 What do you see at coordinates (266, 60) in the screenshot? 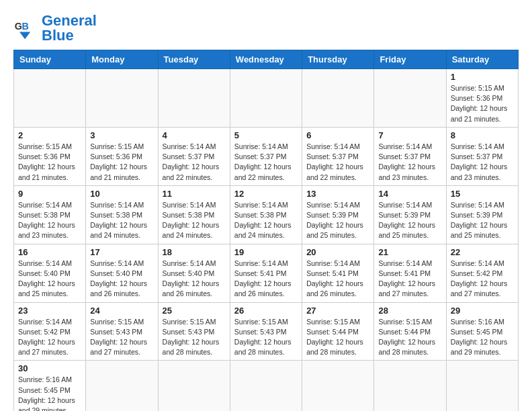
I see `col-header-wednesday: Wednesday` at bounding box center [266, 60].